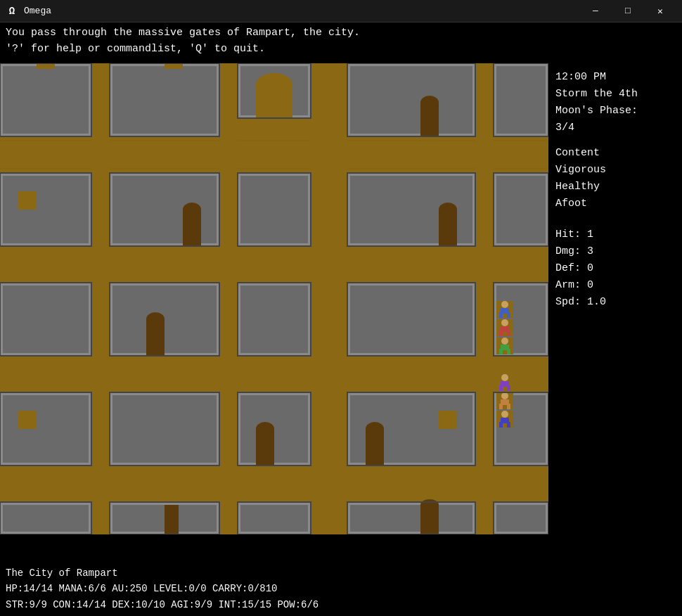 The height and width of the screenshot is (616, 682). What do you see at coordinates (615, 204) in the screenshot?
I see `sidebar-status4: Afoot` at bounding box center [615, 204].